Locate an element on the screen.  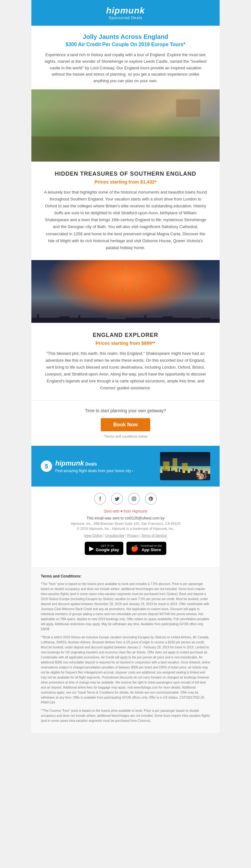
twitter-icon is located at coordinates (117, 499).